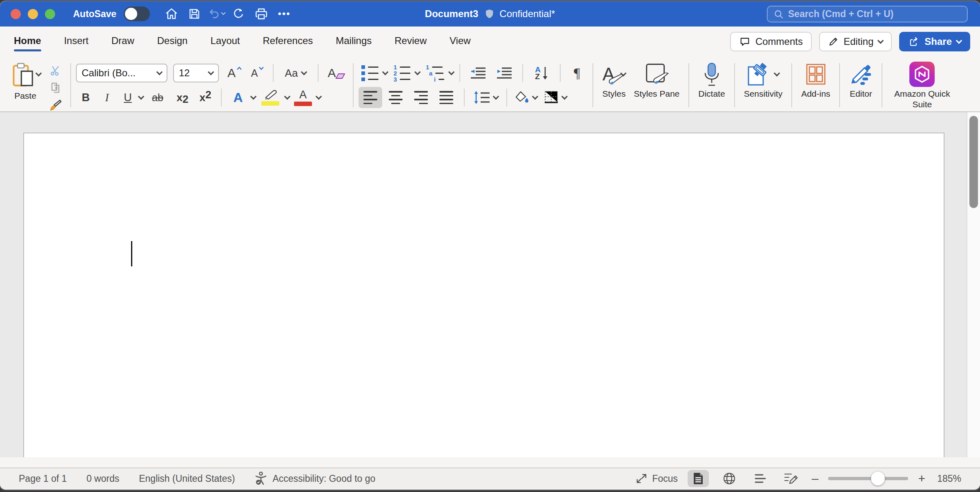 This screenshot has height=492, width=980. Describe the element at coordinates (123, 42) in the screenshot. I see `tab-draw: Draw` at that location.